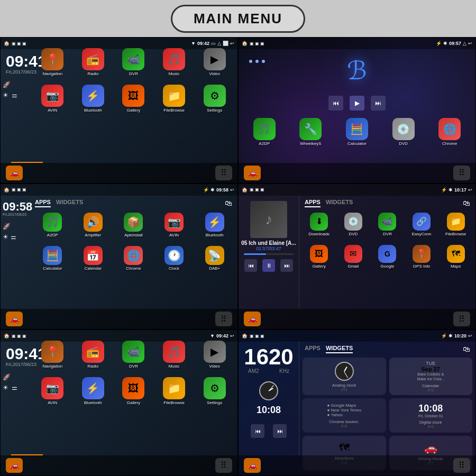 The width and height of the screenshot is (476, 476). What do you see at coordinates (344, 416) in the screenshot?
I see `widget-chrome: ● Google Maps● New York Times● Yahoo Chr…` at bounding box center [344, 416].